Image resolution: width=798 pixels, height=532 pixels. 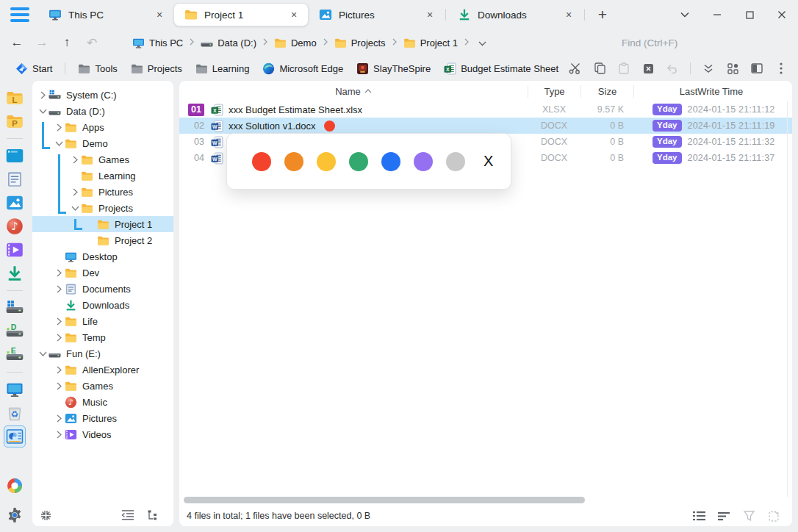 I want to click on breadcrumb-dropdown-icon, so click(x=482, y=43).